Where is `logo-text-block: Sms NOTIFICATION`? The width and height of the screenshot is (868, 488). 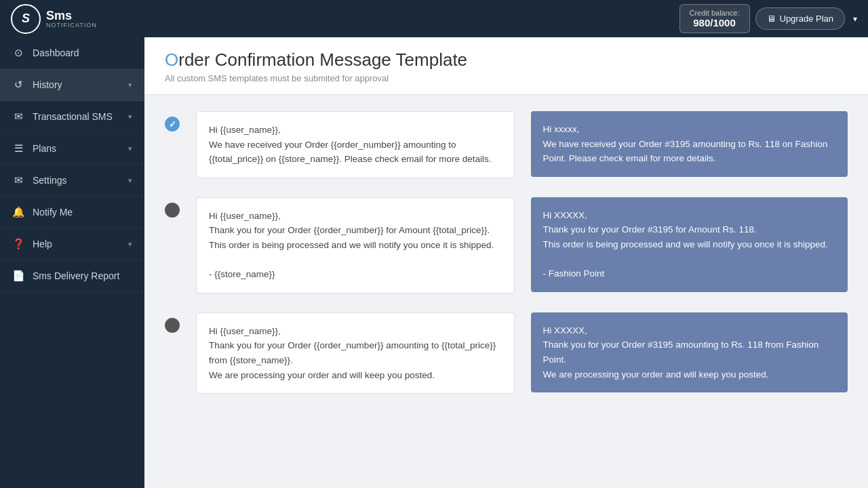
logo-text-block: Sms NOTIFICATION is located at coordinates (72, 19).